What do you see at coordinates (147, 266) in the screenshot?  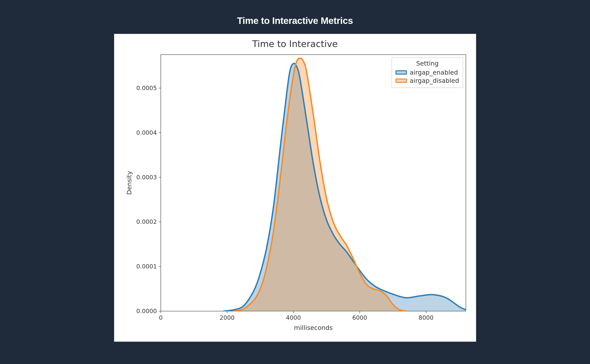 I see `y-tick-label: 0.0001` at bounding box center [147, 266].